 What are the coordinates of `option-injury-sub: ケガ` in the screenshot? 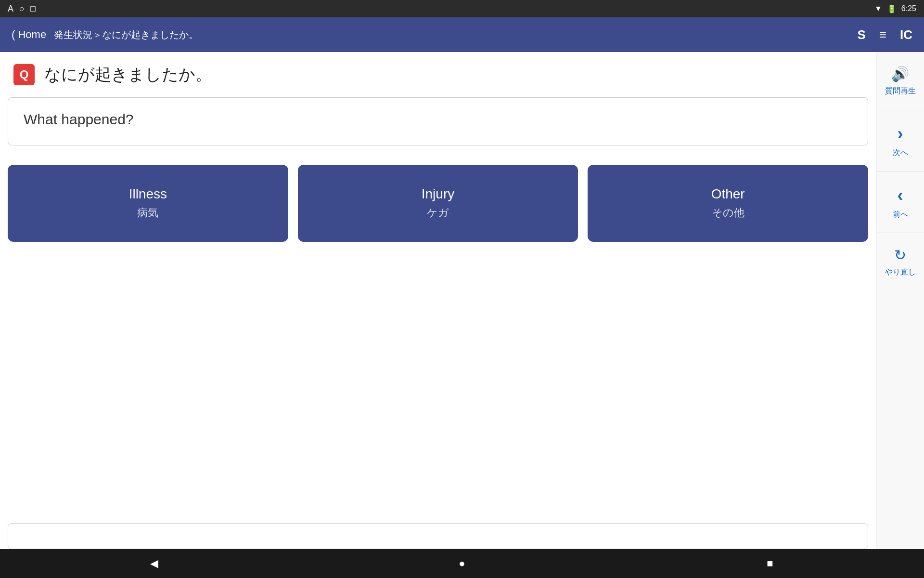 It's located at (438, 213).